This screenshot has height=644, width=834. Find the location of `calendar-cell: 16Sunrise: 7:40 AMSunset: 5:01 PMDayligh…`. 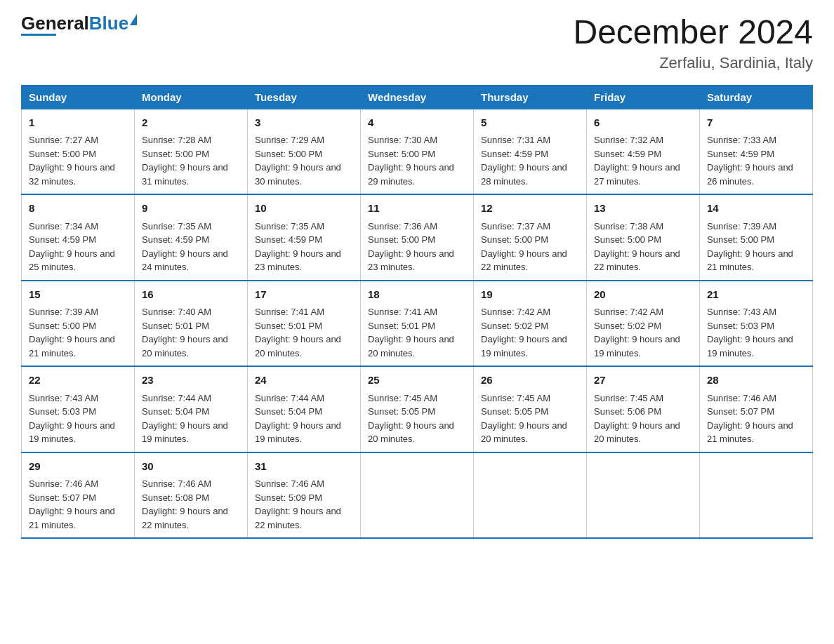

calendar-cell: 16Sunrise: 7:40 AMSunset: 5:01 PMDayligh… is located at coordinates (191, 324).